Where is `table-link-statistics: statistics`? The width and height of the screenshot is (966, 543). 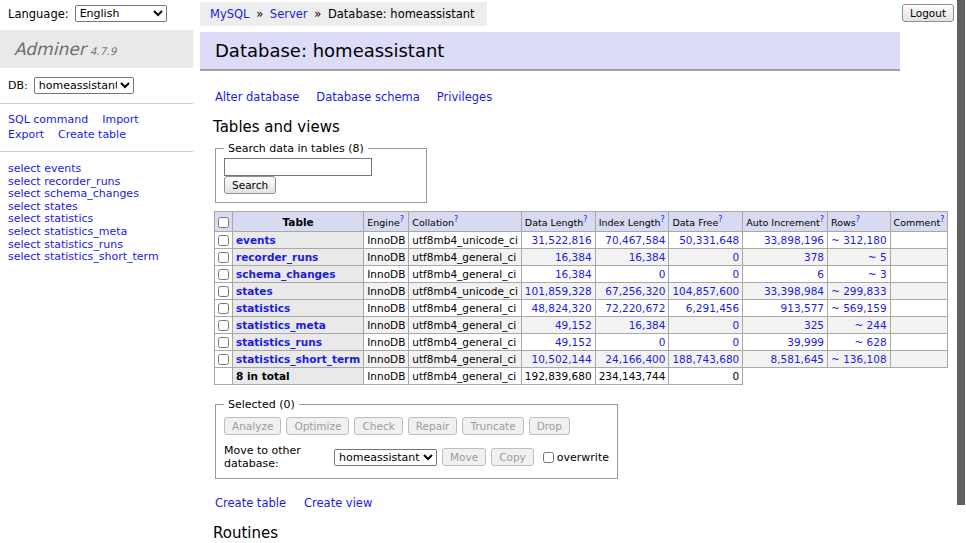
table-link-statistics: statistics is located at coordinates (263, 308).